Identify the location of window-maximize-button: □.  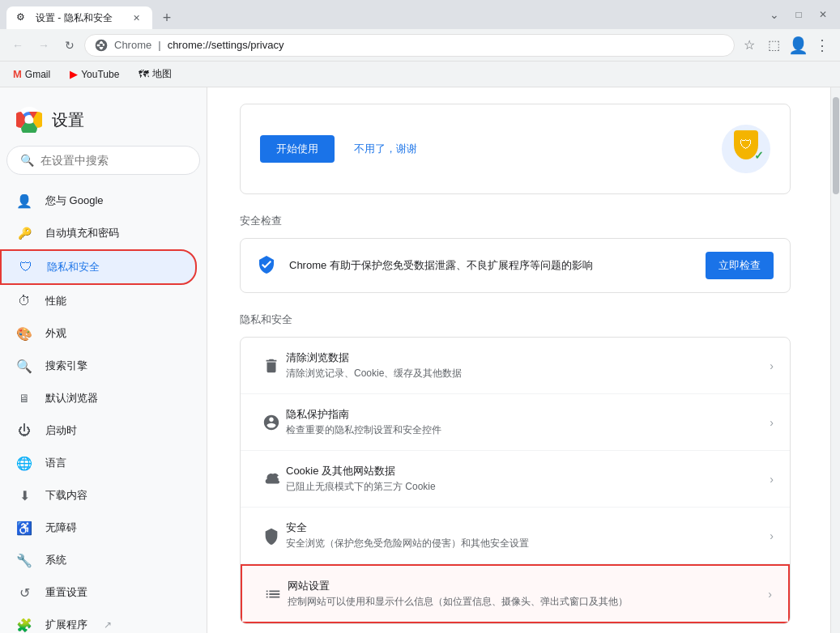
(799, 15).